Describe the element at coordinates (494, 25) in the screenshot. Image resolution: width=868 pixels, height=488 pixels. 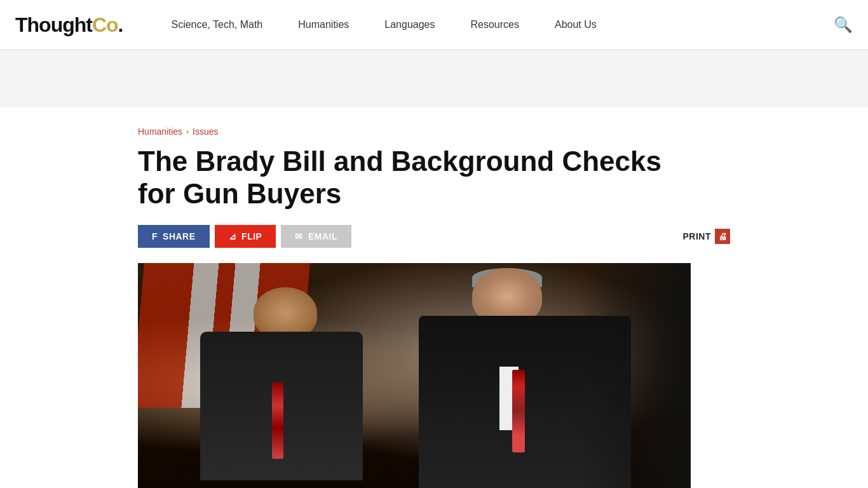
I see `nav-item-resources: Resources` at that location.